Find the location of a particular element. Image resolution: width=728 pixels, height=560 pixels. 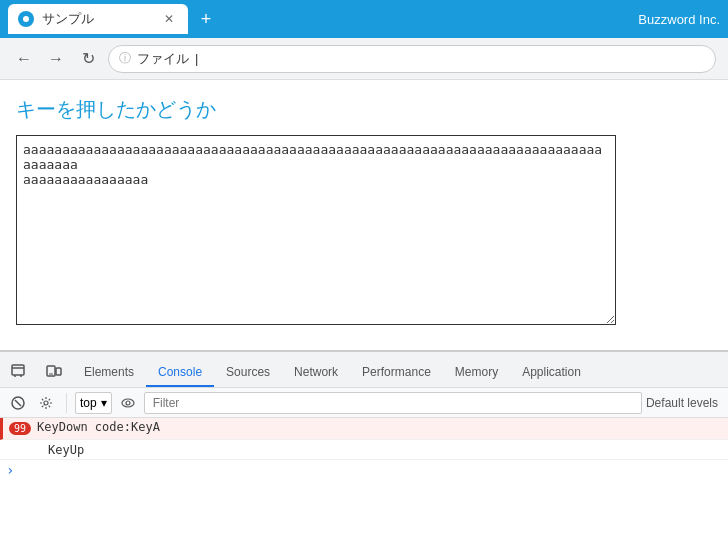

forward-button: → is located at coordinates (56, 59).